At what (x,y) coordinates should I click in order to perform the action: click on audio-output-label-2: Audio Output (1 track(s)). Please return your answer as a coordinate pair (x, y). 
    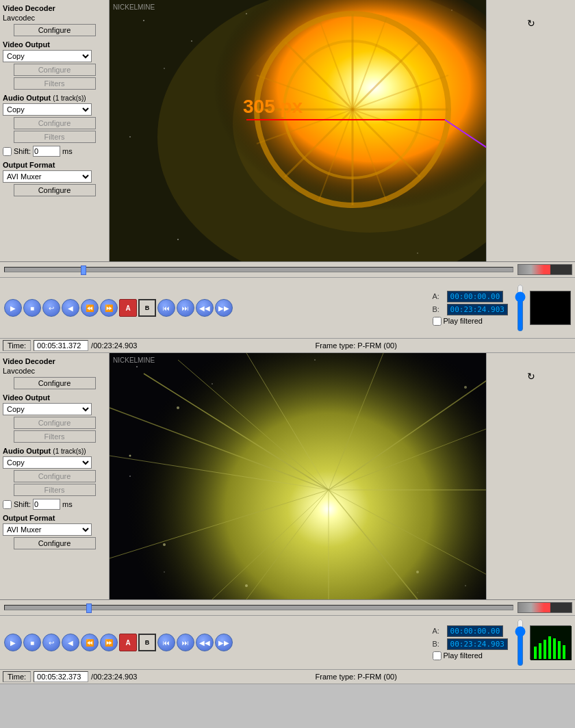
    Looking at the image, I should click on (55, 451).